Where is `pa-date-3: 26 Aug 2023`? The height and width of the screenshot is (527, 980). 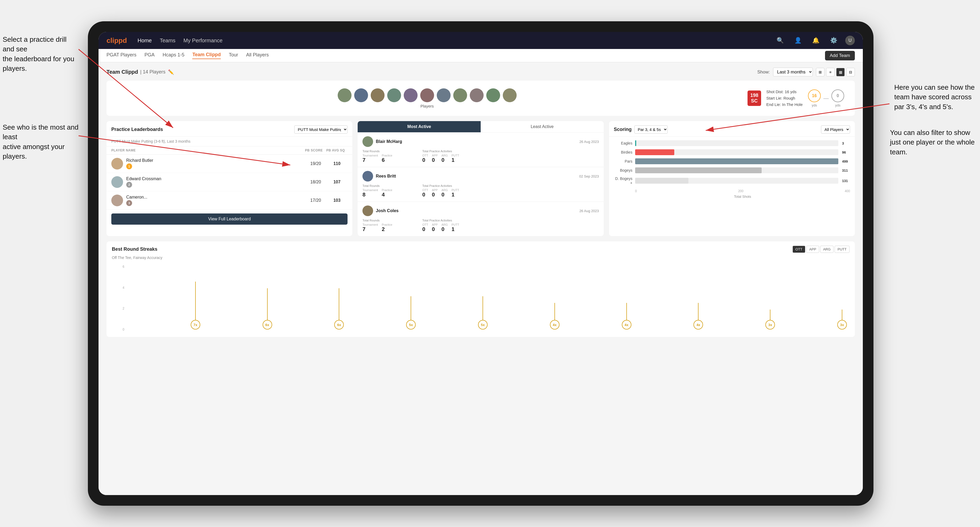
pa-date-3: 26 Aug 2023 is located at coordinates (589, 211).